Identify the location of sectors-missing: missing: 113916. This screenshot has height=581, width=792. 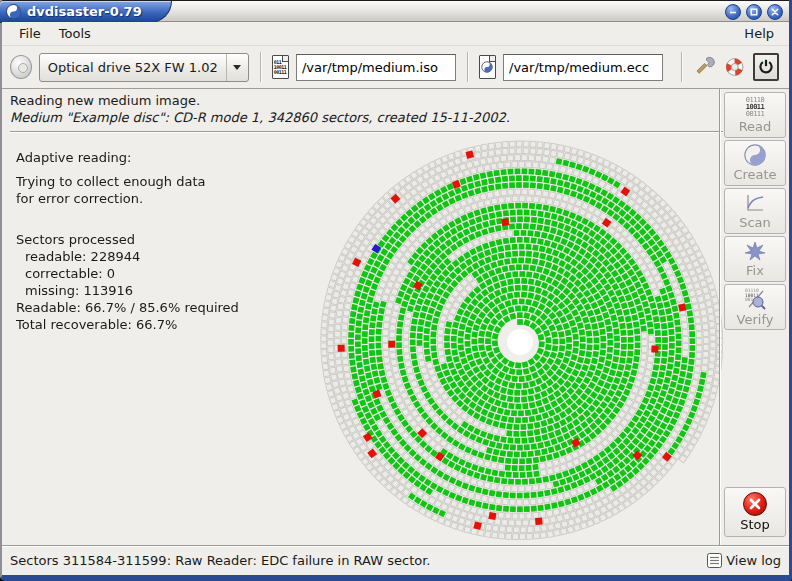
(128, 290).